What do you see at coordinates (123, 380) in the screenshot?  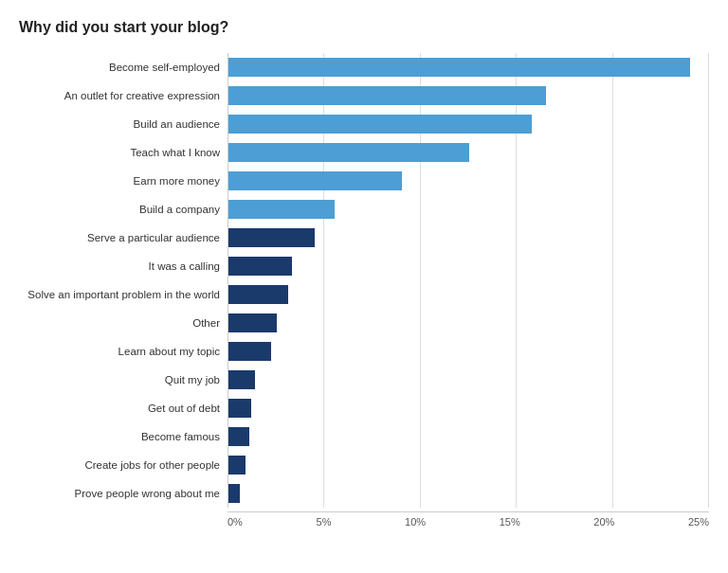 I see `bar-label-11: Quit my job` at bounding box center [123, 380].